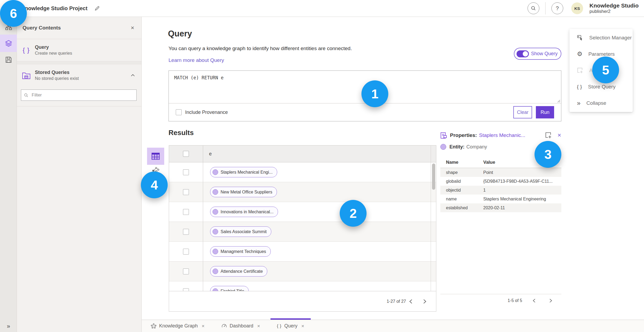  What do you see at coordinates (393, 326) in the screenshot?
I see `bottom-tab-bar: Knowledge Graph ✕ Dashboard ✕ { } Query …` at bounding box center [393, 326].